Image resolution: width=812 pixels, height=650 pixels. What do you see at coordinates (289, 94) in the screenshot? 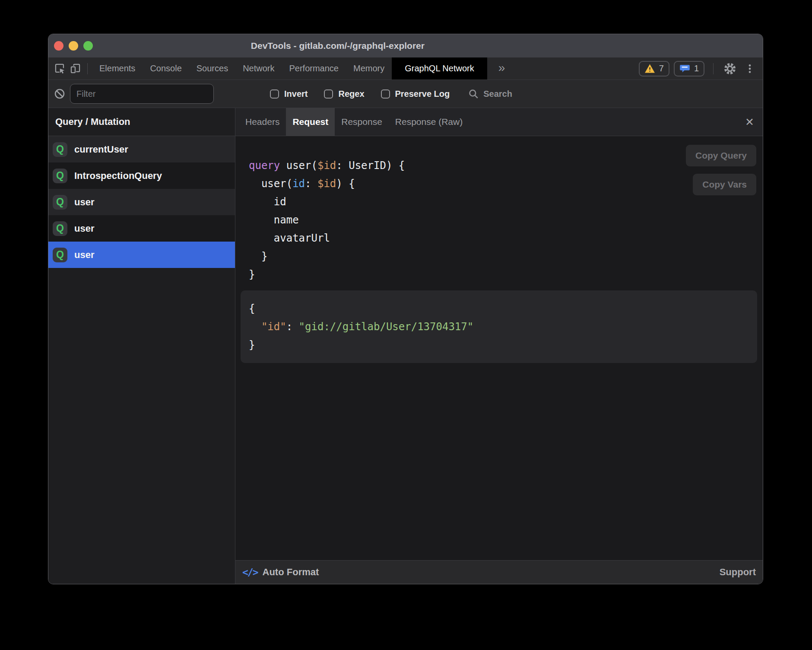
I see `checkbox-invert: Invert` at bounding box center [289, 94].